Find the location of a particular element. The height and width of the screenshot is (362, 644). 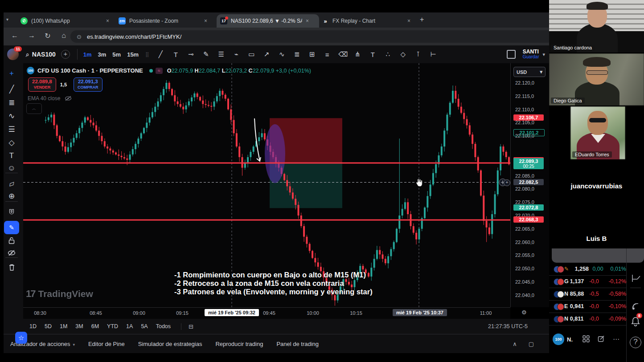

price-range-icon: ⊺ is located at coordinates (418, 54).